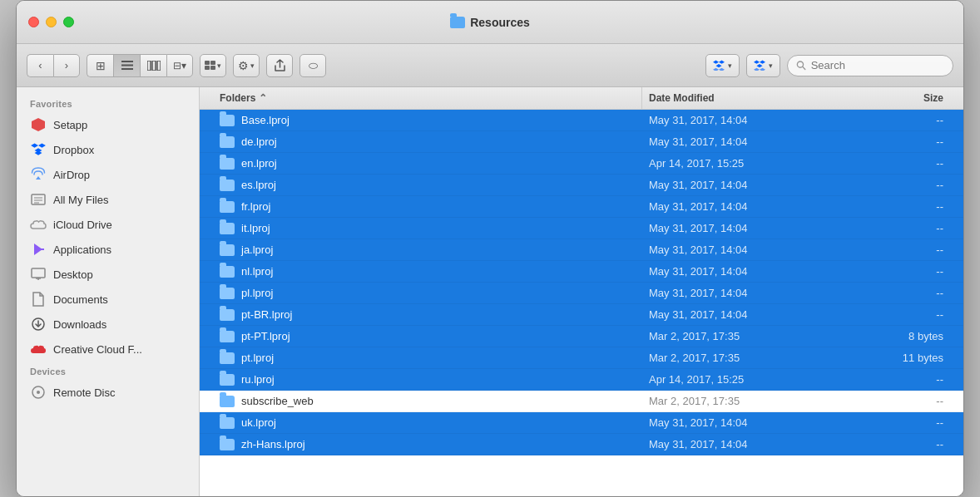 Image resolution: width=980 pixels, height=497 pixels. What do you see at coordinates (256, 228) in the screenshot?
I see `file-name: it.lproj` at bounding box center [256, 228].